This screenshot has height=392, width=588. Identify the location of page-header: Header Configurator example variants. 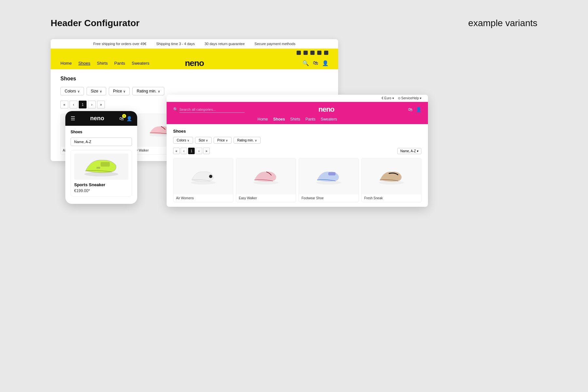
(294, 23).